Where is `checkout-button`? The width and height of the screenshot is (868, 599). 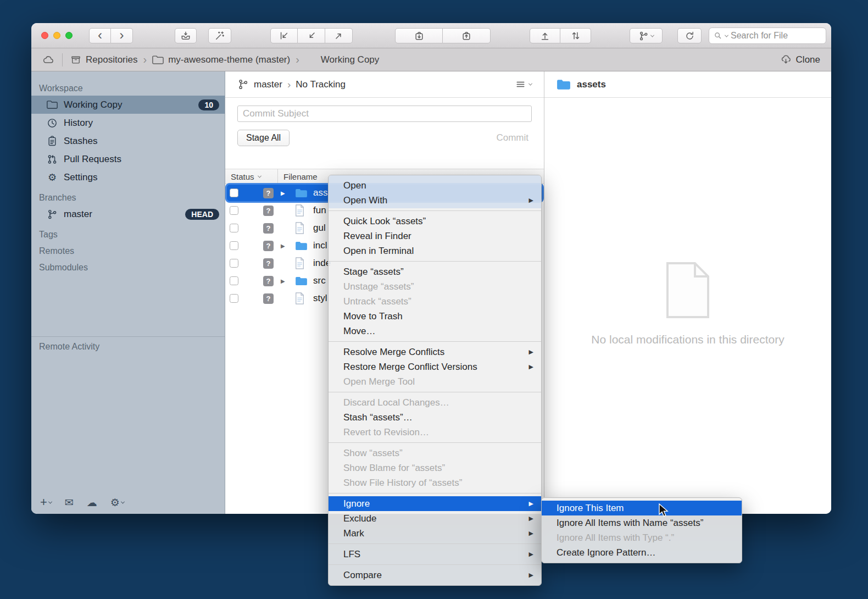 checkout-button is located at coordinates (284, 36).